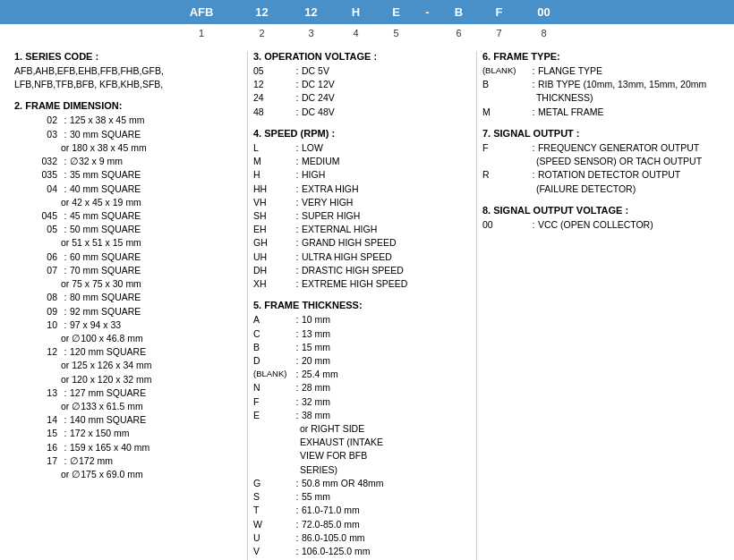  I want to click on list-item: M : MEDIUM, so click(362, 161).